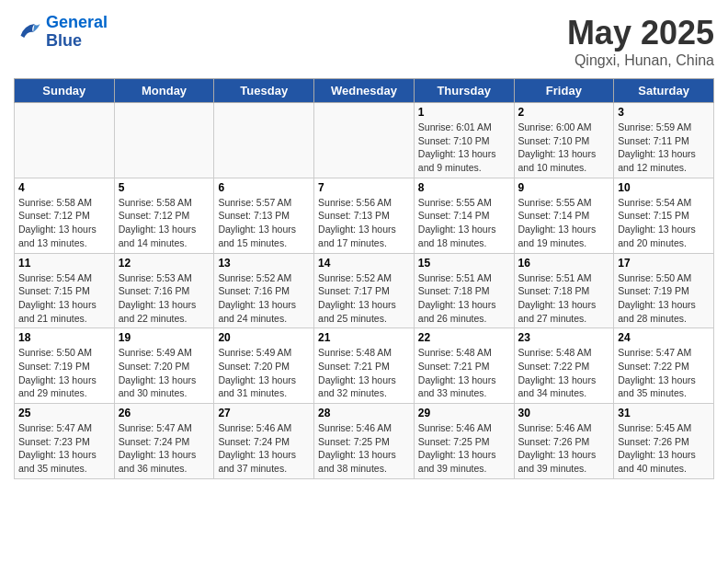  What do you see at coordinates (463, 291) in the screenshot?
I see `calendar-cell: 15Sunrise: 5:51 AM Sunset: 7:18 PM Dayli…` at bounding box center [463, 291].